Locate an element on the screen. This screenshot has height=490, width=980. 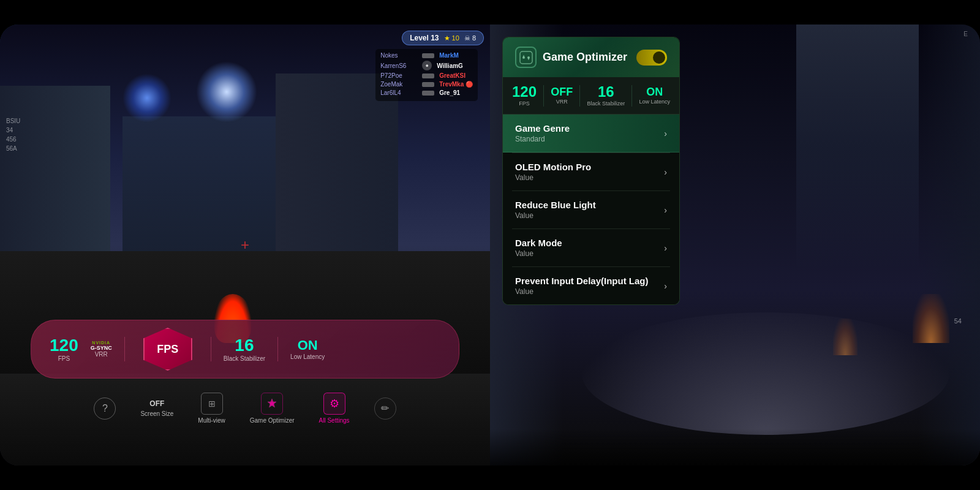
bsiu-stats: 3445656A is located at coordinates (13, 140).